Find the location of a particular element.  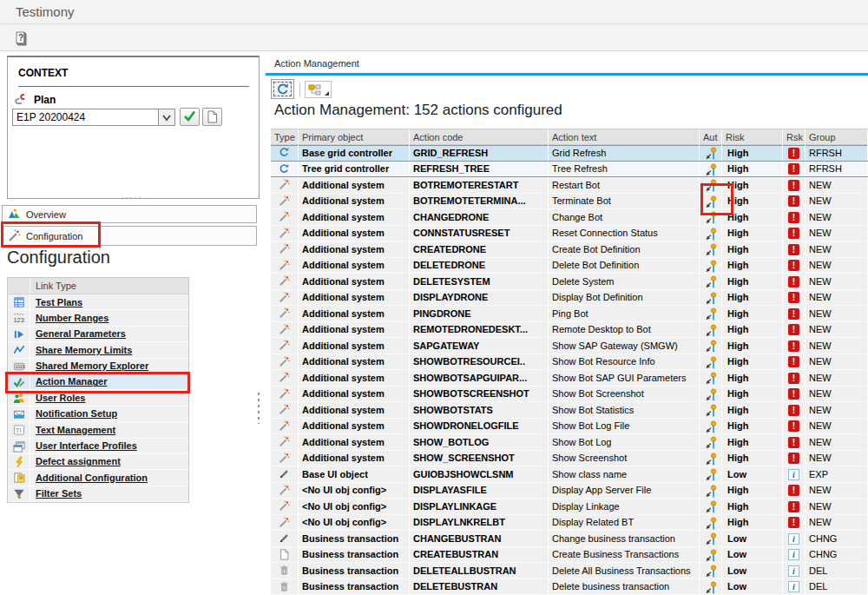

sidebar-item-additional-configuration: Additional Configuration is located at coordinates (98, 478).